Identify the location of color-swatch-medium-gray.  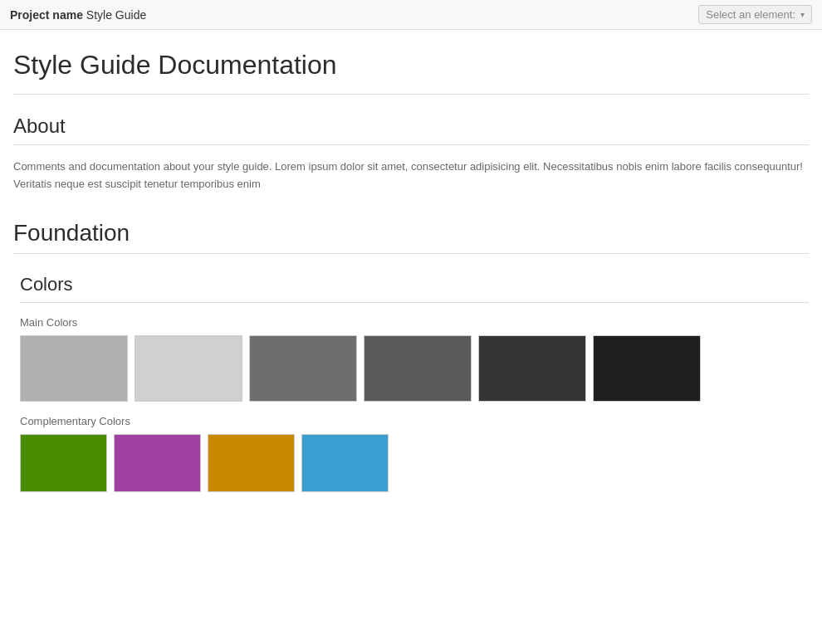
(303, 368).